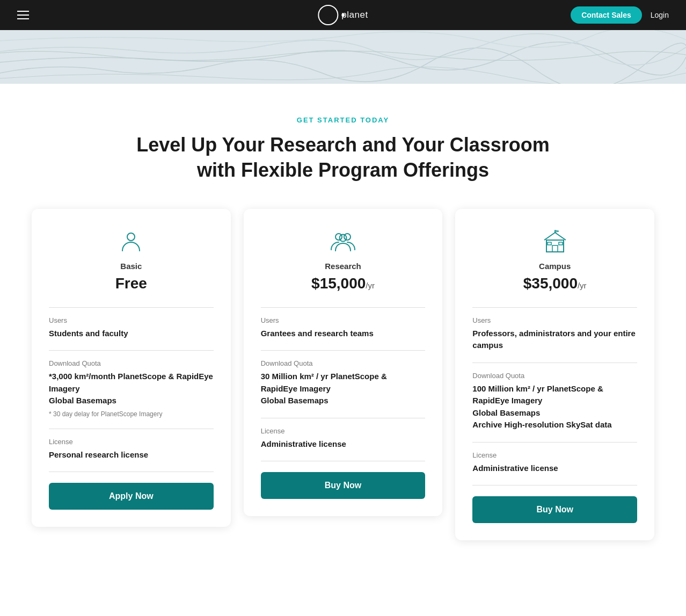  I want to click on divider-c3, so click(555, 443).